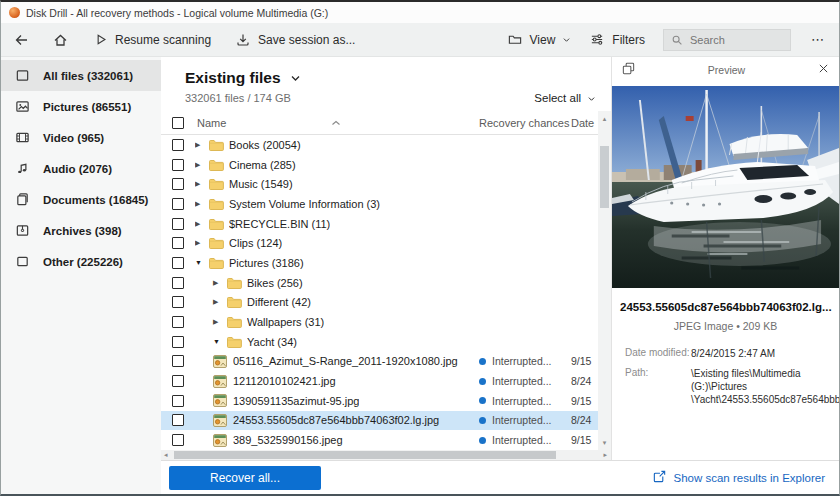 Image resolution: width=840 pixels, height=496 pixels. What do you see at coordinates (81, 200) in the screenshot?
I see `sidebar-item-documents: Documents (16845)` at bounding box center [81, 200].